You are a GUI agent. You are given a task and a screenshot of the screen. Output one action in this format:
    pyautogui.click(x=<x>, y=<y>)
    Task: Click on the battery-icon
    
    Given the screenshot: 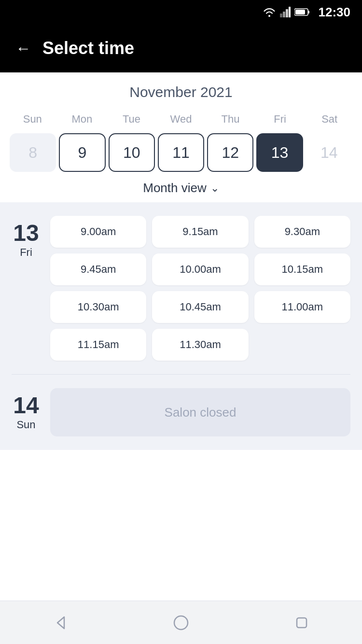 What is the action you would take?
    pyautogui.click(x=302, y=12)
    